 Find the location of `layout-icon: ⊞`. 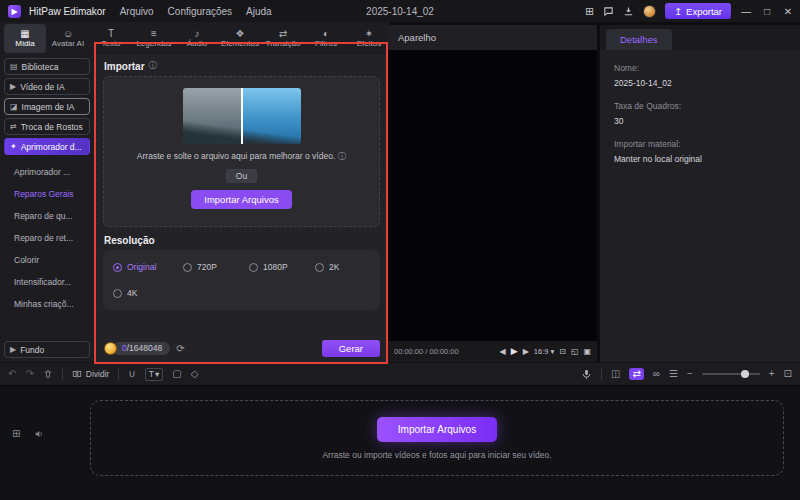

layout-icon: ⊞ is located at coordinates (590, 12).